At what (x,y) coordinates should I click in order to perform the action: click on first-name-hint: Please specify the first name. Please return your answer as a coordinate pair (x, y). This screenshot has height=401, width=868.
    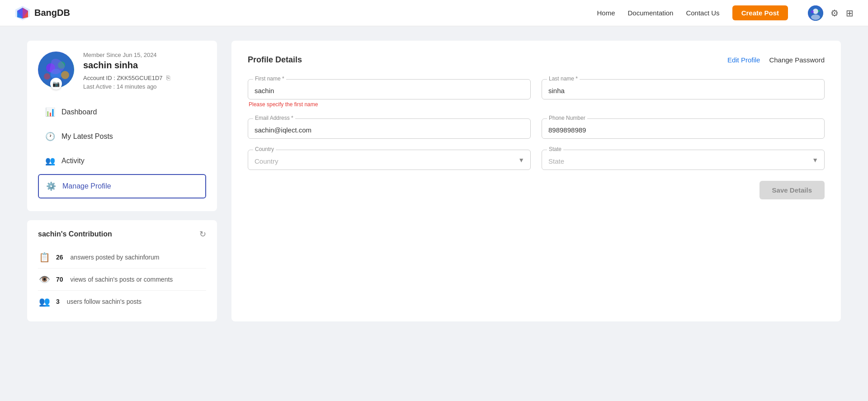
    Looking at the image, I should click on (390, 104).